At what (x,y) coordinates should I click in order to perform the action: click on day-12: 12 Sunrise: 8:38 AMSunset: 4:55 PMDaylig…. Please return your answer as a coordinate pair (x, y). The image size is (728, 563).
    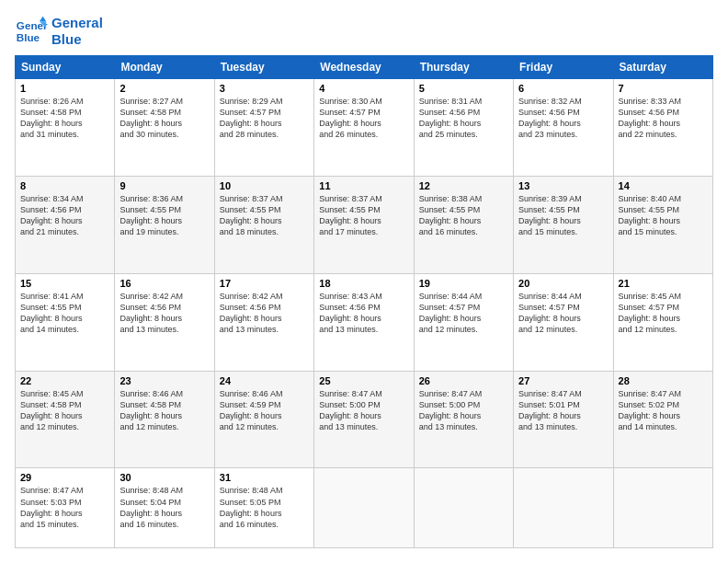
    Looking at the image, I should click on (463, 224).